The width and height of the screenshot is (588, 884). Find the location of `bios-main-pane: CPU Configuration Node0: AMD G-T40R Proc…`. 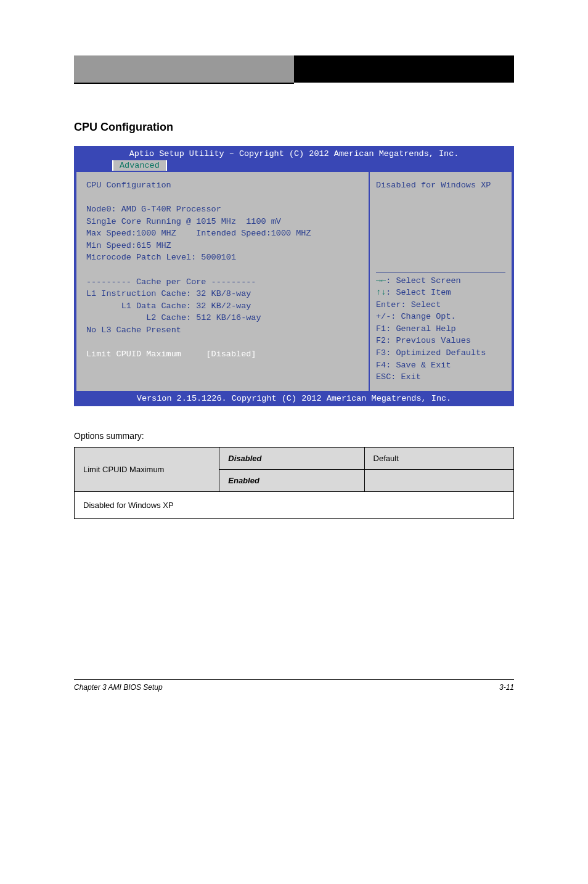

bios-main-pane: CPU Configuration Node0: AMD G-T40R Proc… is located at coordinates (223, 281).